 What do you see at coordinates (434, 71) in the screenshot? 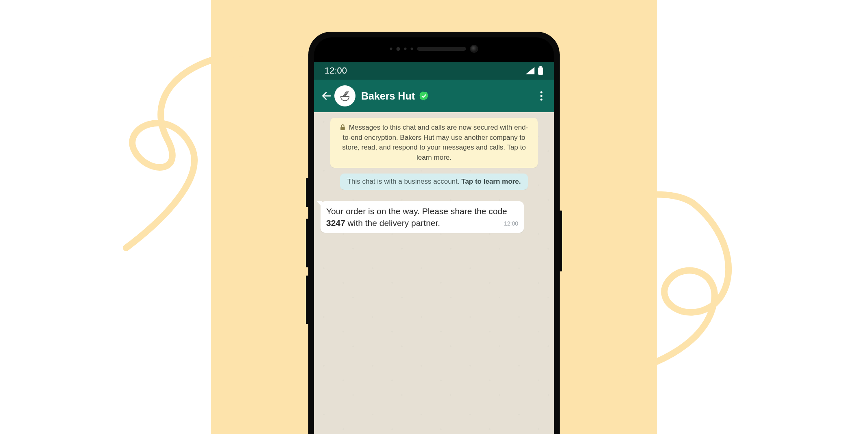
I see `status-bar: 12:00` at bounding box center [434, 71].